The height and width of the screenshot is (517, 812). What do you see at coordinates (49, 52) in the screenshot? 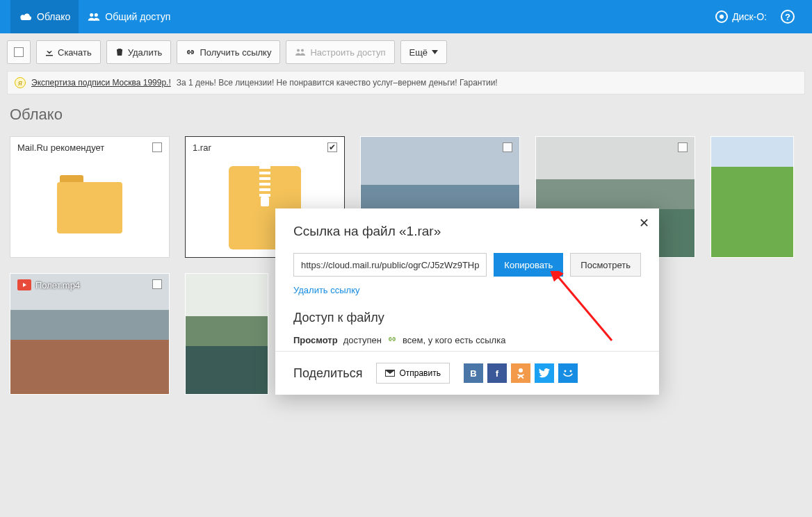
I see `download-icon` at bounding box center [49, 52].